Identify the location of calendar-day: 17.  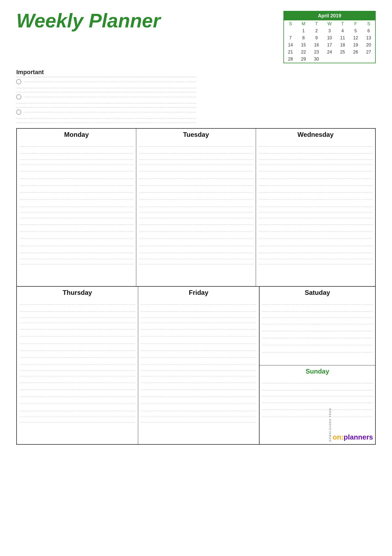
(330, 45).